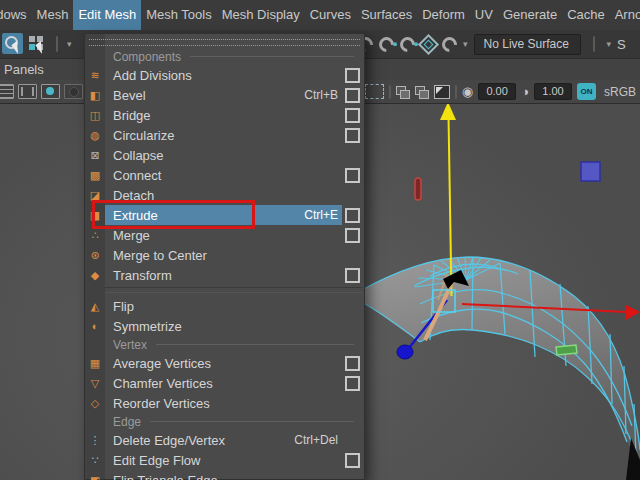  I want to click on menubar-item-cache: Cache, so click(586, 15).